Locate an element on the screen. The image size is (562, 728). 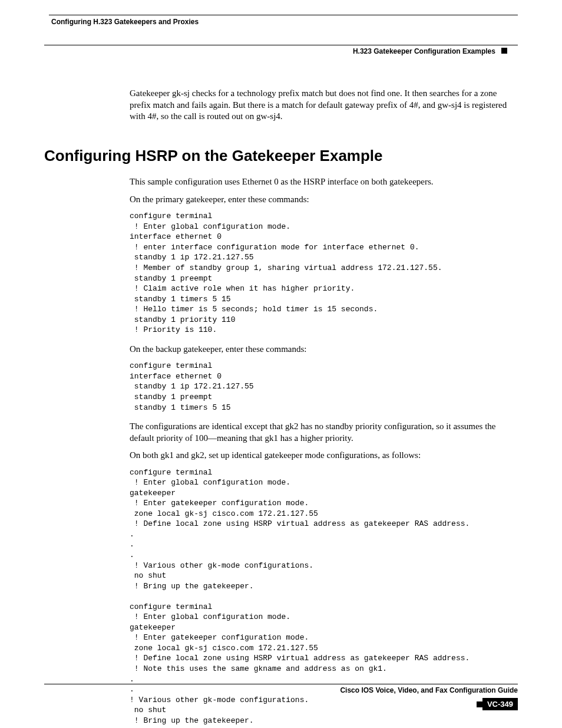
sub-header: H.323 Gatekeeper Configuration Examples is located at coordinates (281, 51).